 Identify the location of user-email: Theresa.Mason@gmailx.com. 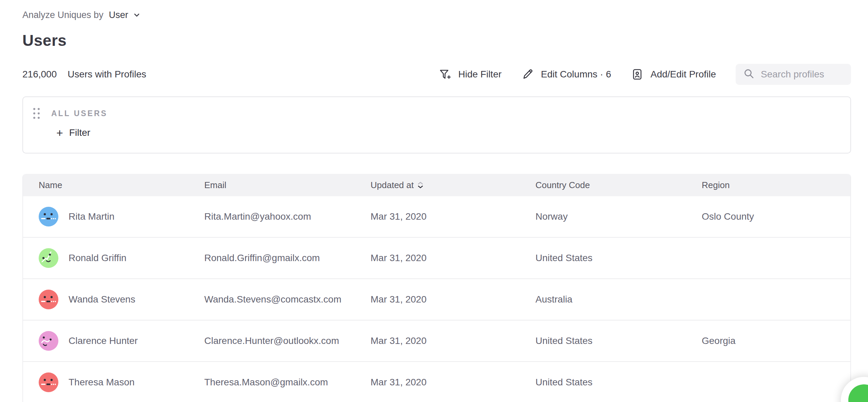
(287, 382).